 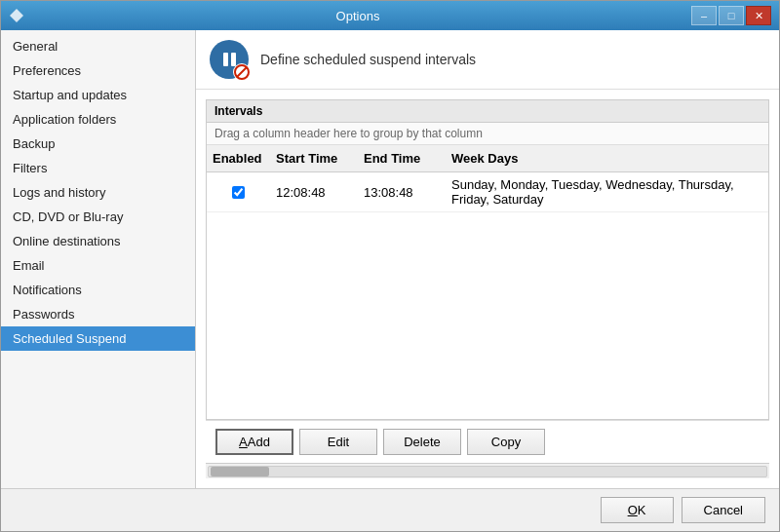 I want to click on end-time-cell: 13:08:48, so click(x=402, y=193).